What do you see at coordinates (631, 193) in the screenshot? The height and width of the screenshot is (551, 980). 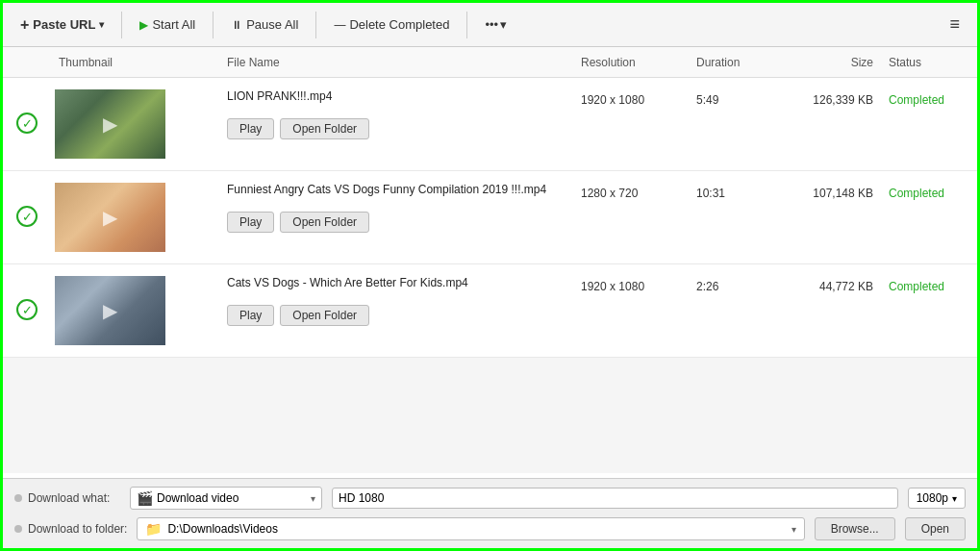 I see `resolution-2: 1280 x 720` at bounding box center [631, 193].